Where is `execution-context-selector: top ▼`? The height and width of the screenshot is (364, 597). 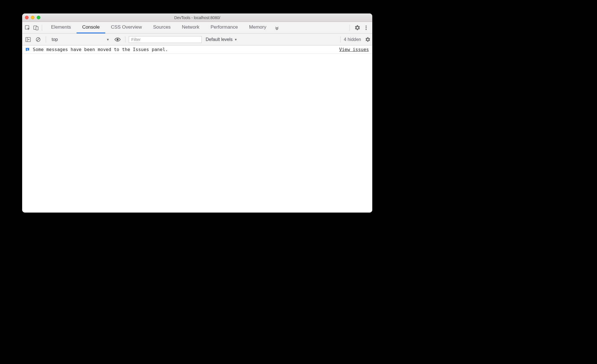 execution-context-selector: top ▼ is located at coordinates (81, 40).